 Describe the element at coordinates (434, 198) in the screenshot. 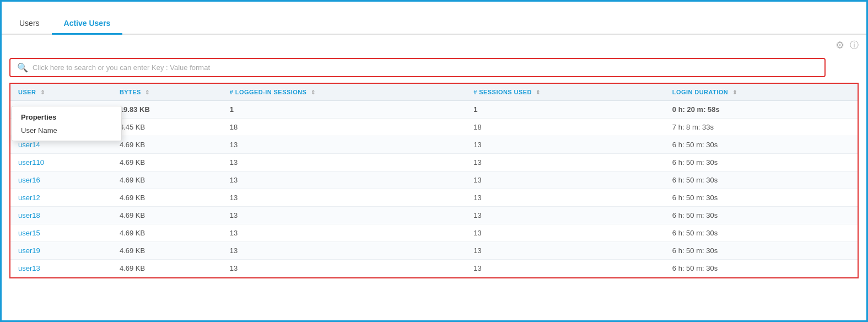

I see `table-row: user124.69 KB13136 h: 50 m: 30s` at that location.